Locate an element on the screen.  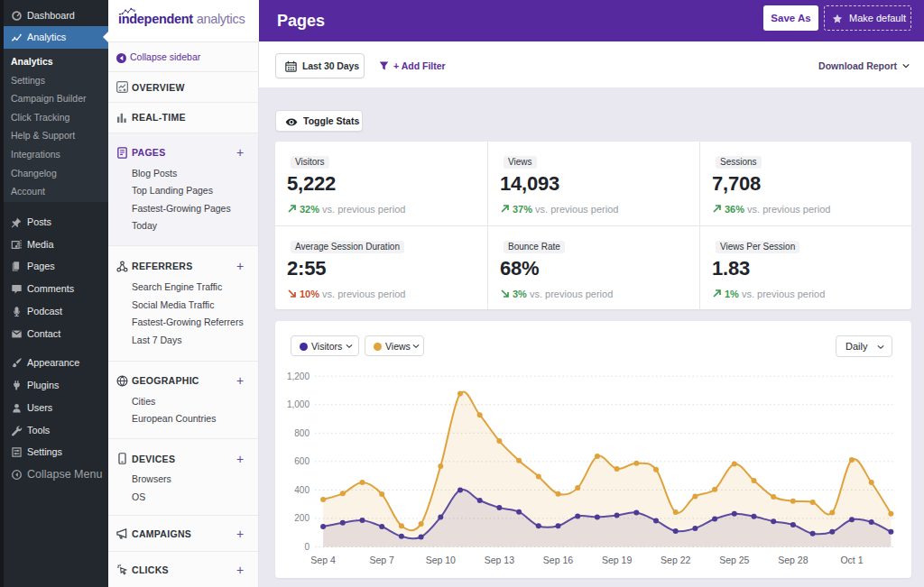
svg-text: 1,200 is located at coordinates (298, 377).